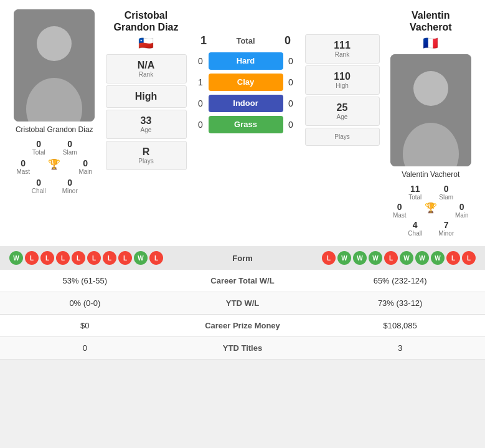  What do you see at coordinates (431, 43) in the screenshot?
I see `right-flag: 🇫🇷` at bounding box center [431, 43].